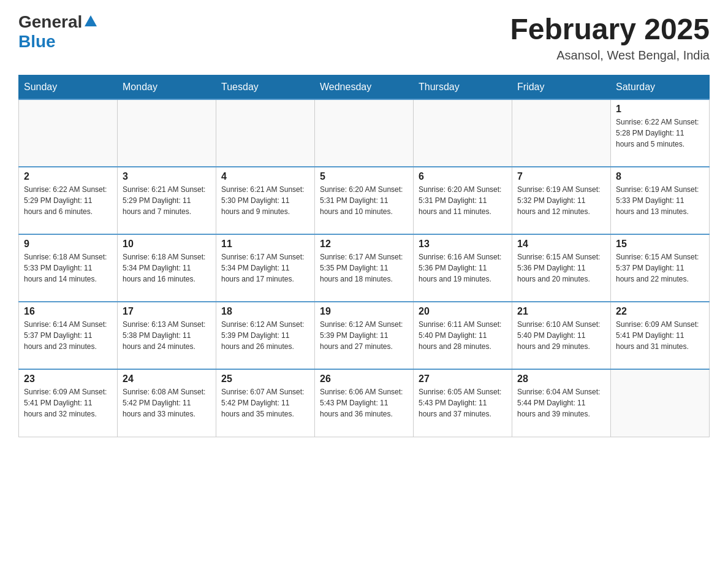 Image resolution: width=728 pixels, height=563 pixels. I want to click on page-header: General Blue February 2025 Asansol, West…, so click(364, 37).